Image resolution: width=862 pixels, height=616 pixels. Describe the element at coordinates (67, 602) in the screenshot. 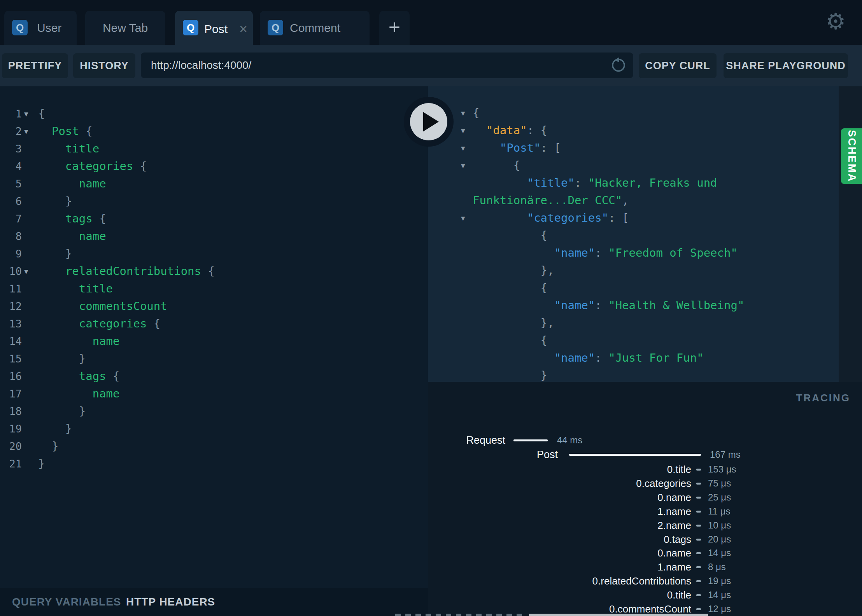

I see `query-variables-tab: QUERY VARIABLES` at that location.